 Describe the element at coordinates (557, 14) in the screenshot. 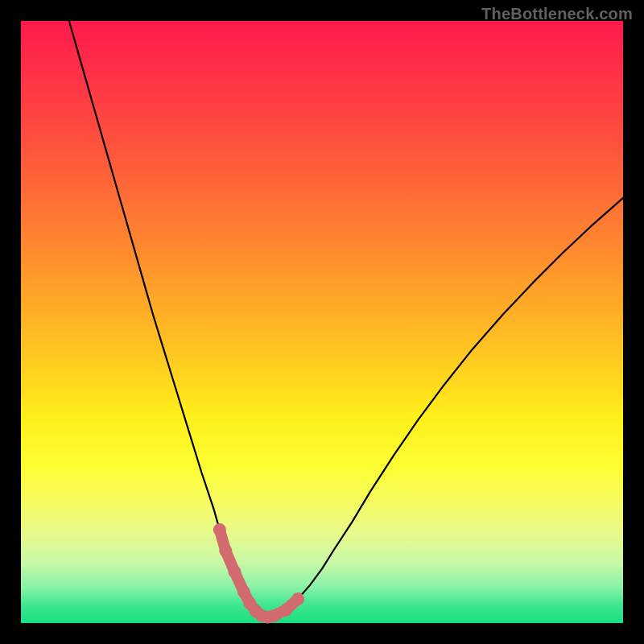

I see `watermark-text: TheBottleneck.com` at that location.